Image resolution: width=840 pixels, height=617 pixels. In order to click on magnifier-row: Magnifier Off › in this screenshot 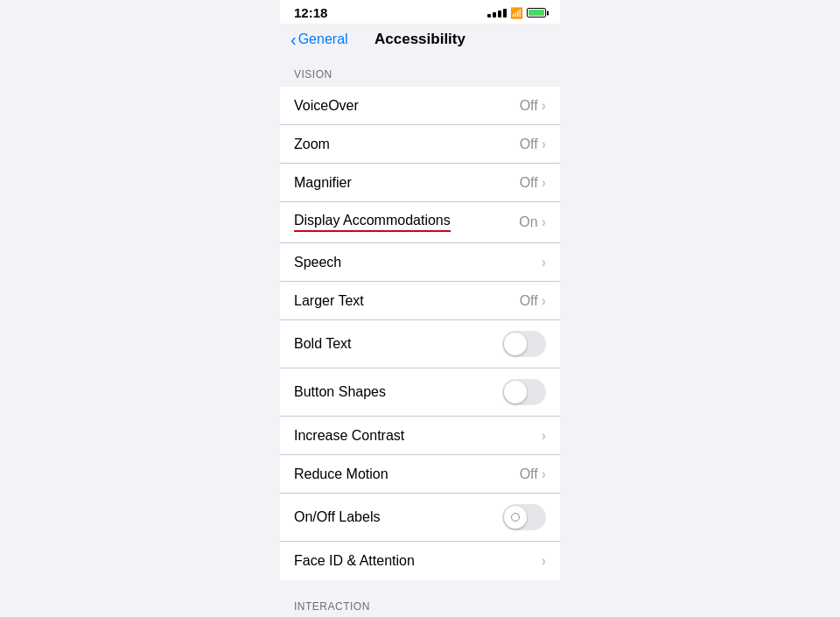, I will do `click(420, 183)`.